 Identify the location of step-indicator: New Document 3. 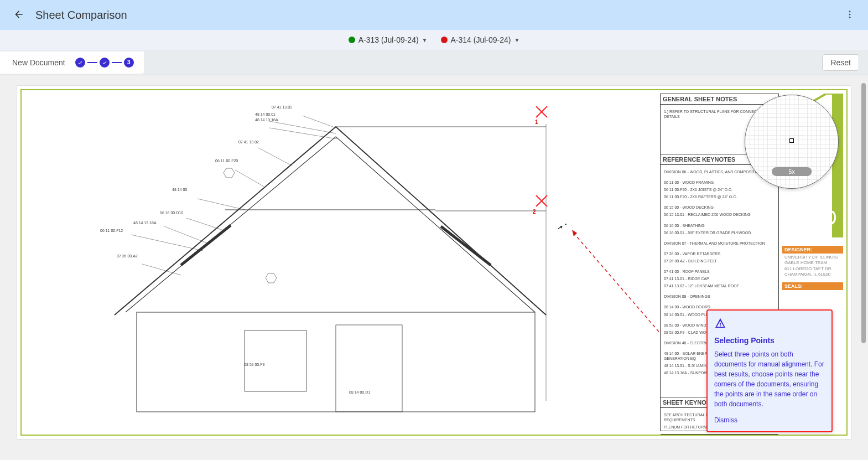
(72, 63).